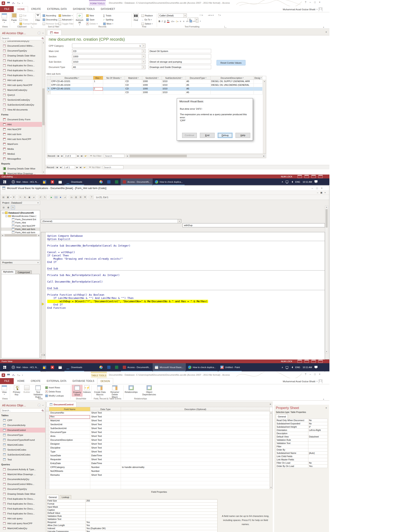  I want to click on taskbar-item: How to check duplica..., so click(169, 182).